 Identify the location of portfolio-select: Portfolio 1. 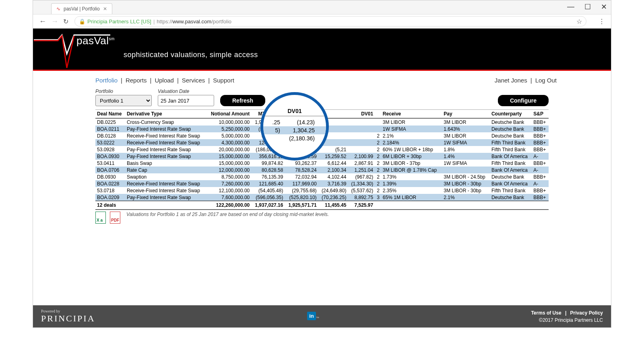
(124, 101).